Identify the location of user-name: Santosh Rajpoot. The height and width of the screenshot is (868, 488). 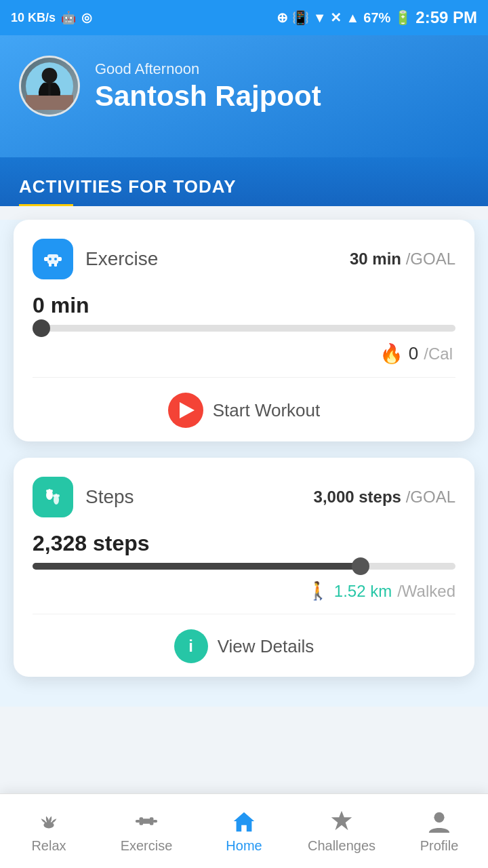
(208, 96).